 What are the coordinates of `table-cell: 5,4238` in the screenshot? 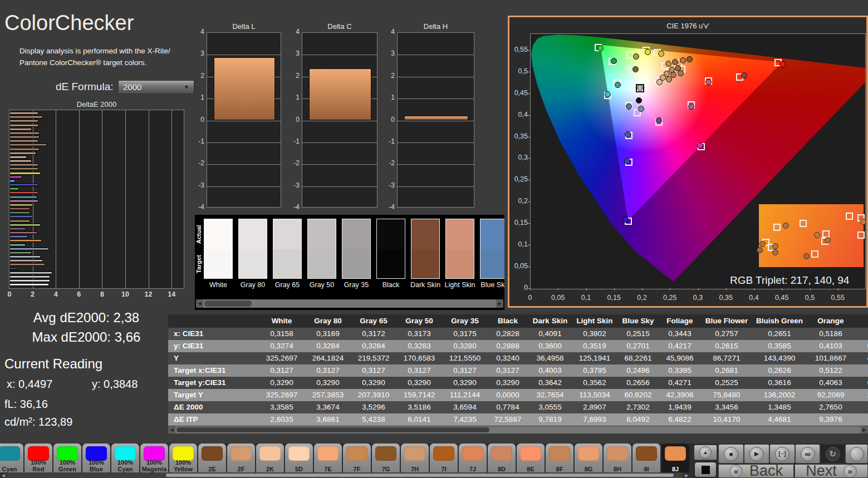 It's located at (374, 420).